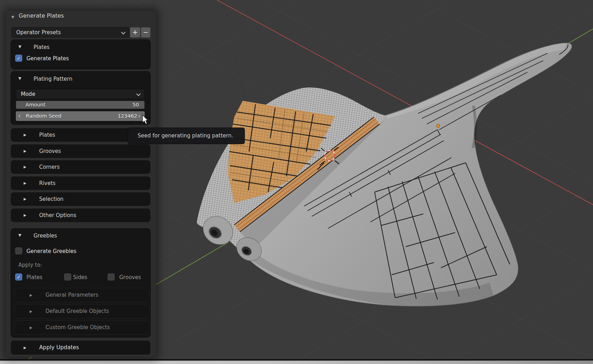 Image resolution: width=593 pixels, height=364 pixels. I want to click on random-seed-field: ‹ Random Seed 123462 ›, so click(80, 116).